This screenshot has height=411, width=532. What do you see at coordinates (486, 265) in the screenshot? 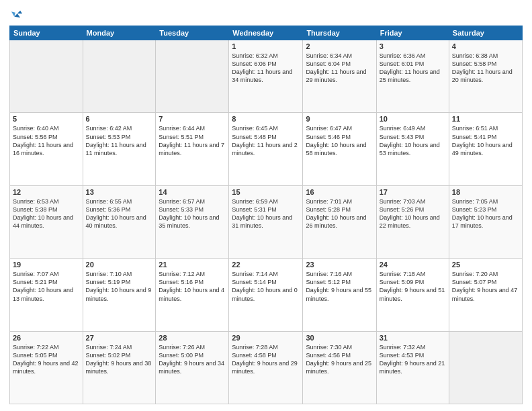
I see `day-number: 25` at bounding box center [486, 265].